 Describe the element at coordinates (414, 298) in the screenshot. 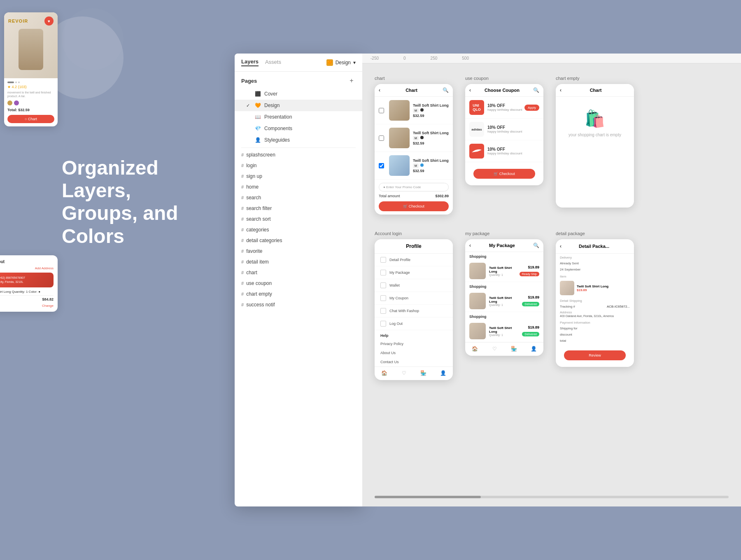

I see `menu-my-coupon: My Coupon` at that location.